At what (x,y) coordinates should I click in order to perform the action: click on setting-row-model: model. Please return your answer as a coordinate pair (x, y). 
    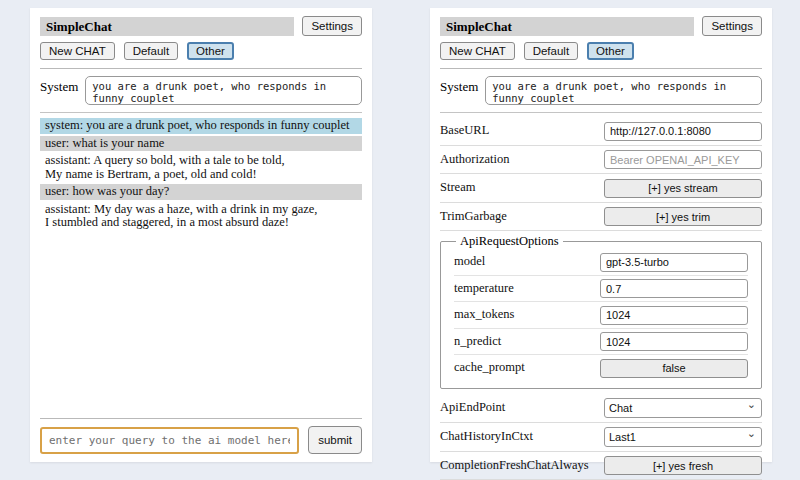
    Looking at the image, I should click on (601, 262).